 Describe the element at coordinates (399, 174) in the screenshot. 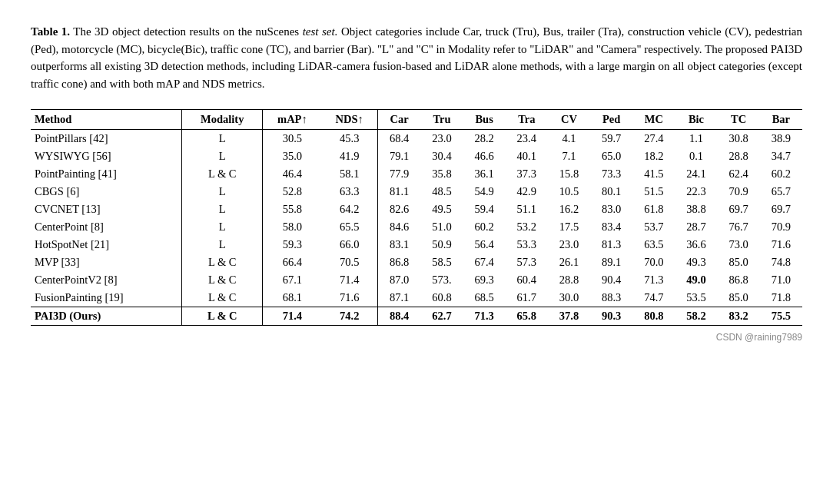

I see `table-cell: 77.9` at that location.